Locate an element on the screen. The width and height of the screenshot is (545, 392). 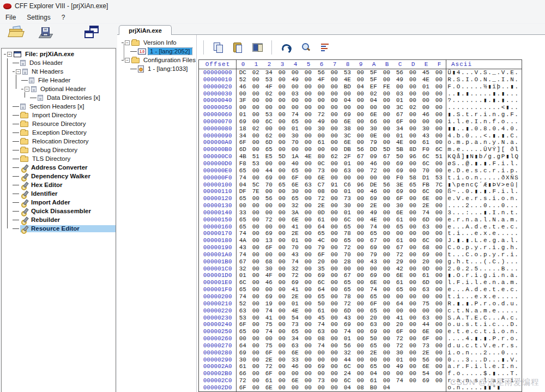
byte-cell: 79 is located at coordinates (373, 255).